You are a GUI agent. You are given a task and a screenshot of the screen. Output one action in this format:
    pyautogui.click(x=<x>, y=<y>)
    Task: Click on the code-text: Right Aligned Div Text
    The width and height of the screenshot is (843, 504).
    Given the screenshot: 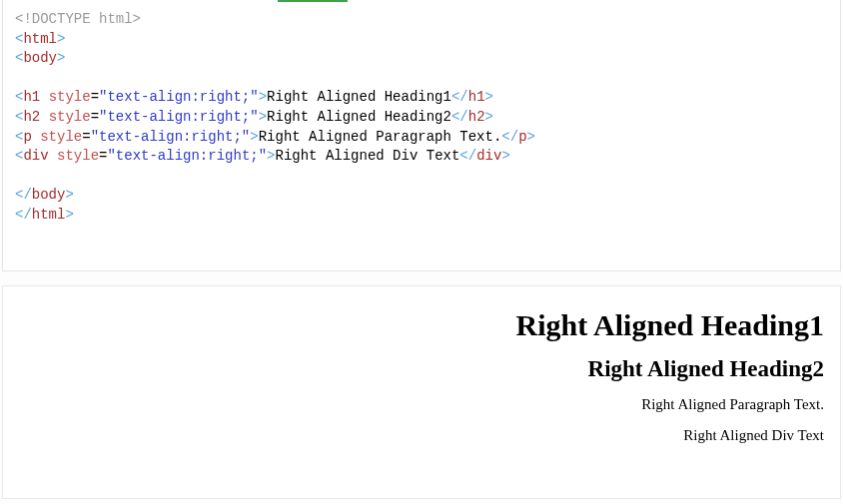 What is the action you would take?
    pyautogui.click(x=368, y=156)
    